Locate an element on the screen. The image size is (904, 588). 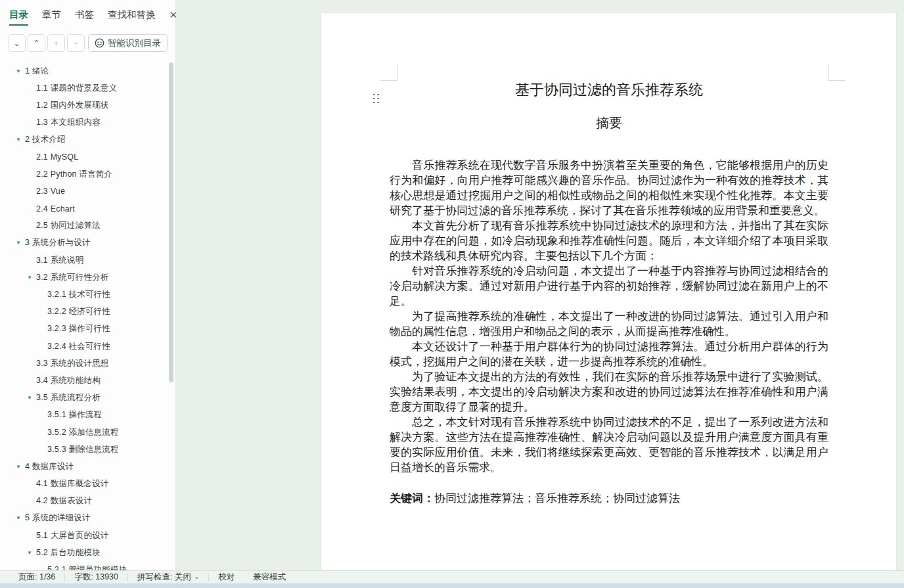
collapse-button: − is located at coordinates (76, 43).